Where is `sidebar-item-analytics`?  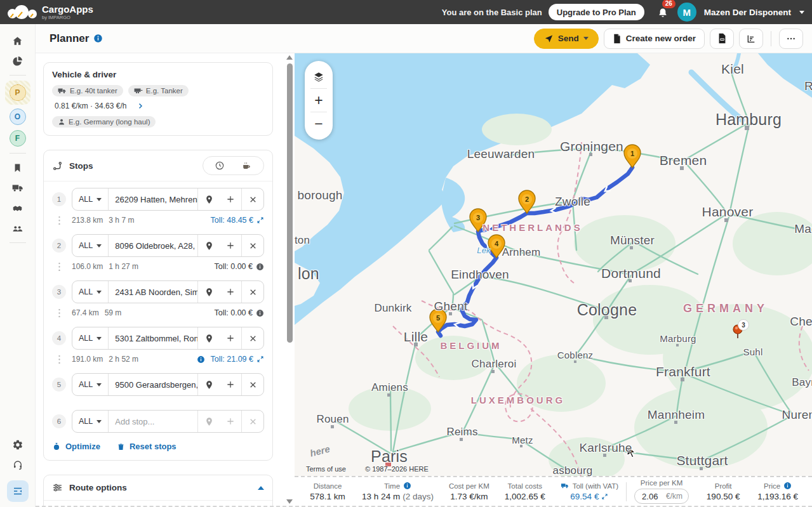 sidebar-item-analytics is located at coordinates (18, 61).